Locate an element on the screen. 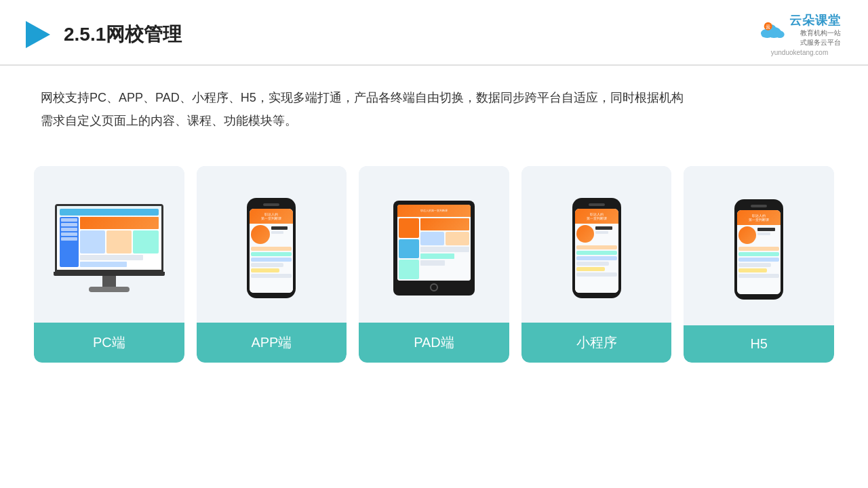  svg-text: 云 is located at coordinates (768, 27).